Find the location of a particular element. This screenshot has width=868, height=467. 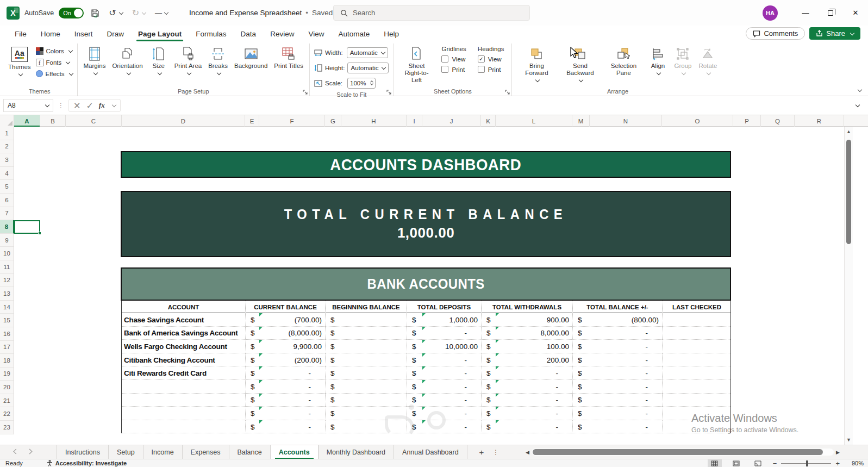

width-dropdown: Automatic is located at coordinates (367, 53).